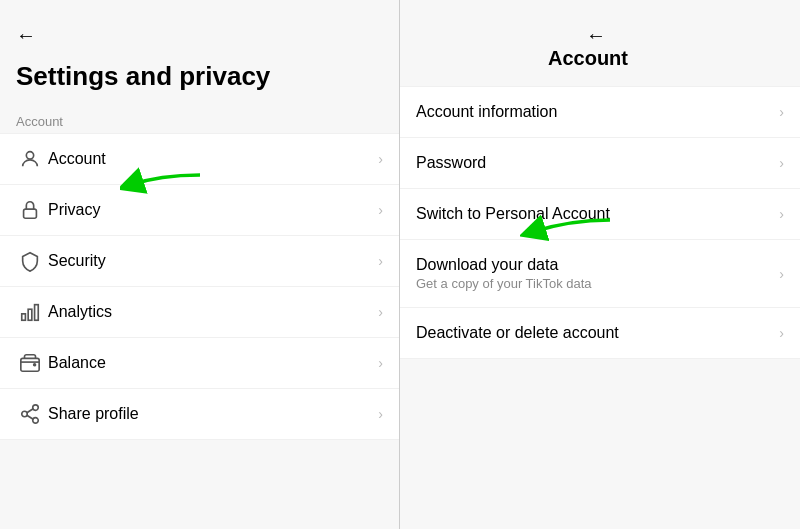  What do you see at coordinates (200, 82) in the screenshot?
I see `left-panel-title: Settings and privacy` at bounding box center [200, 82].